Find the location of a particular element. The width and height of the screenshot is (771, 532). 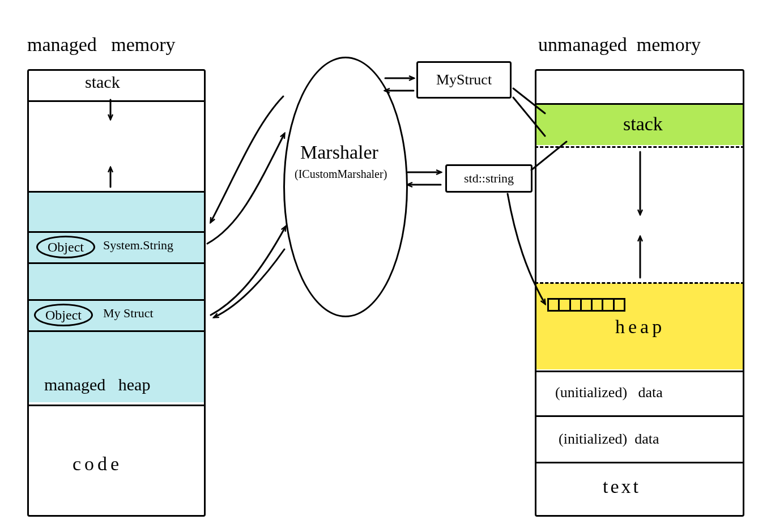

unmanaged-top-divider is located at coordinates (640, 104).